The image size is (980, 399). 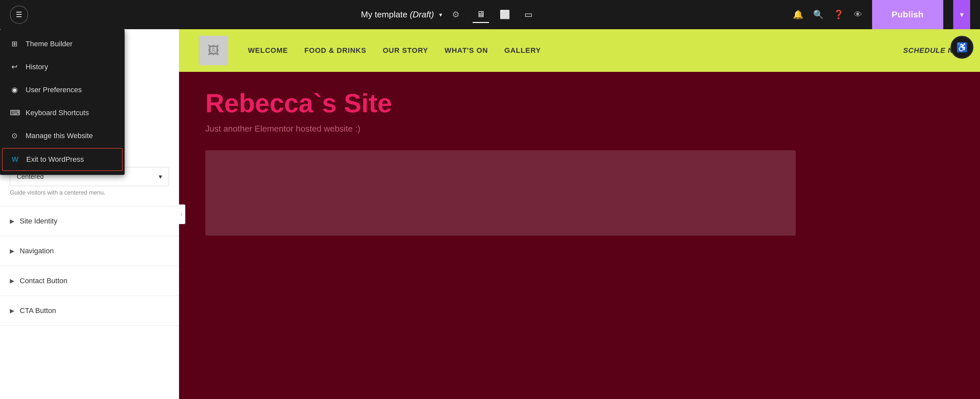 I want to click on search-icon: 🔍, so click(x=818, y=14).